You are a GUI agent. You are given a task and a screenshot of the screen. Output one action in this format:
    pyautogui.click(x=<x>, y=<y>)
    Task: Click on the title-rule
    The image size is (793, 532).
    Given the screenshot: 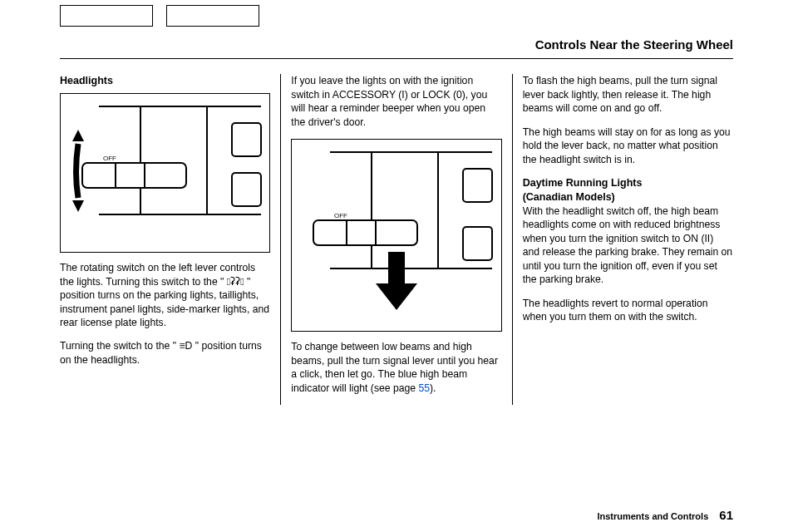 What is the action you would take?
    pyautogui.click(x=396, y=58)
    